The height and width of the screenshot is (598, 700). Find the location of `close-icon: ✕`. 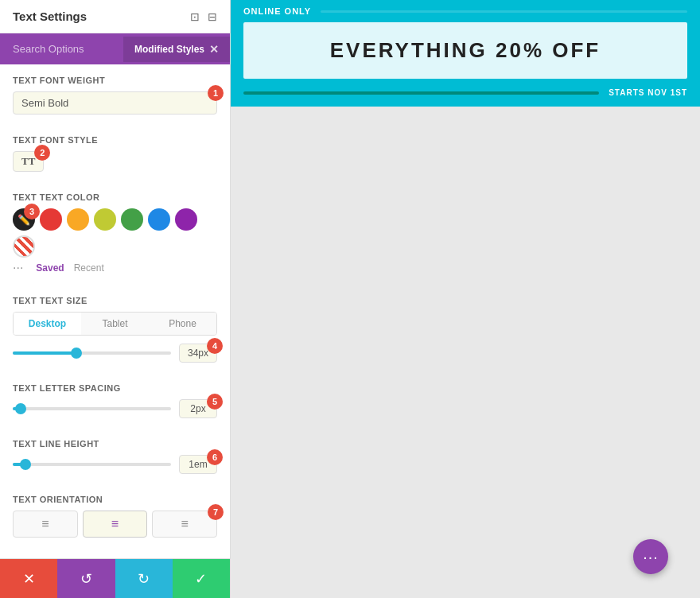

close-icon: ✕ is located at coordinates (214, 49).